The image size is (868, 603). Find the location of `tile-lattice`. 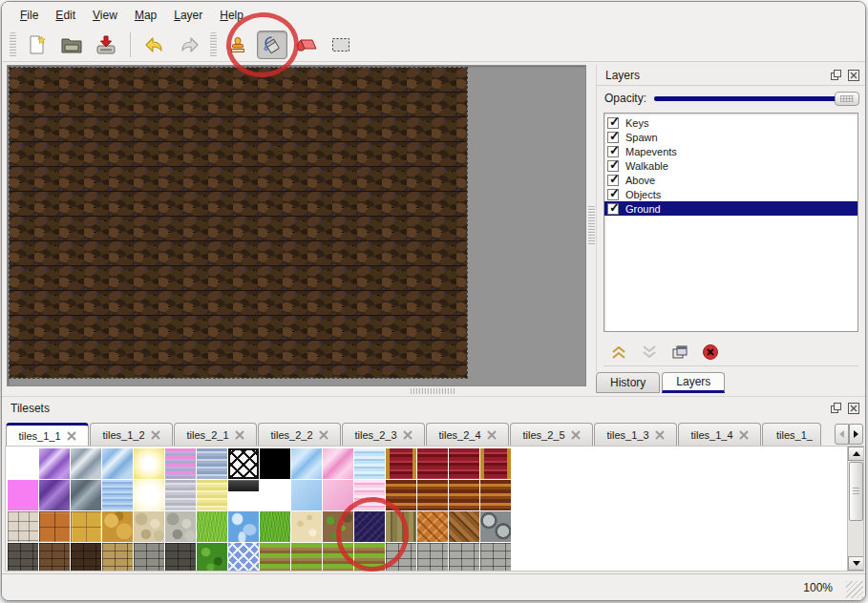

tile-lattice is located at coordinates (243, 464).